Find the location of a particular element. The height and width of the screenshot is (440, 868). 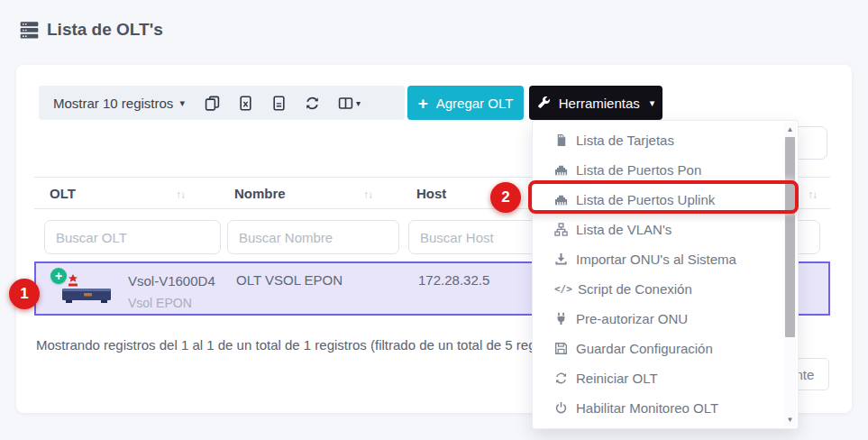

menu-item-habilitar-monitoreo-olt: Habilitar Monitoreo OLT is located at coordinates (665, 408).